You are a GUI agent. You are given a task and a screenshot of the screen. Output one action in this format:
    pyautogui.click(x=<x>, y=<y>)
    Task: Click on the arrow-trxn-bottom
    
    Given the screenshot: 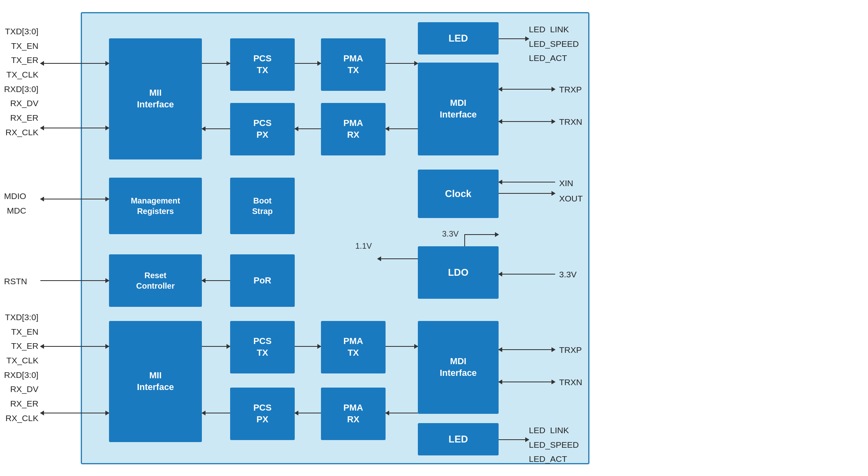 What is the action you would take?
    pyautogui.click(x=527, y=382)
    